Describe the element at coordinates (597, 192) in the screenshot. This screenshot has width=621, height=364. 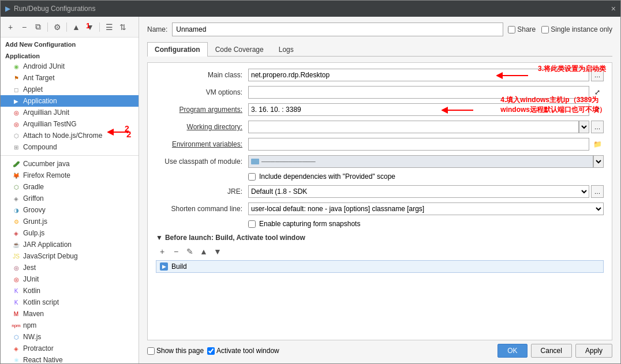
I see `jre-browse-button: …` at that location.